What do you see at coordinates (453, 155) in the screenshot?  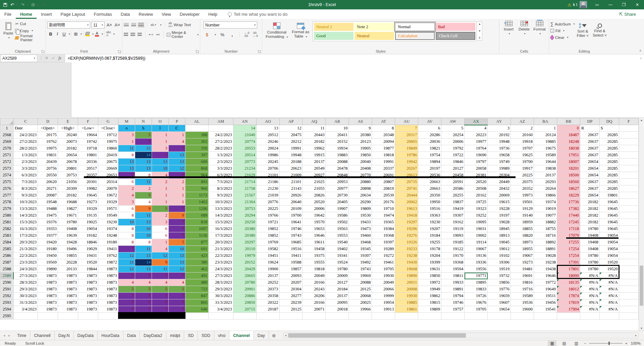 I see `cell: 19722` at bounding box center [453, 155].